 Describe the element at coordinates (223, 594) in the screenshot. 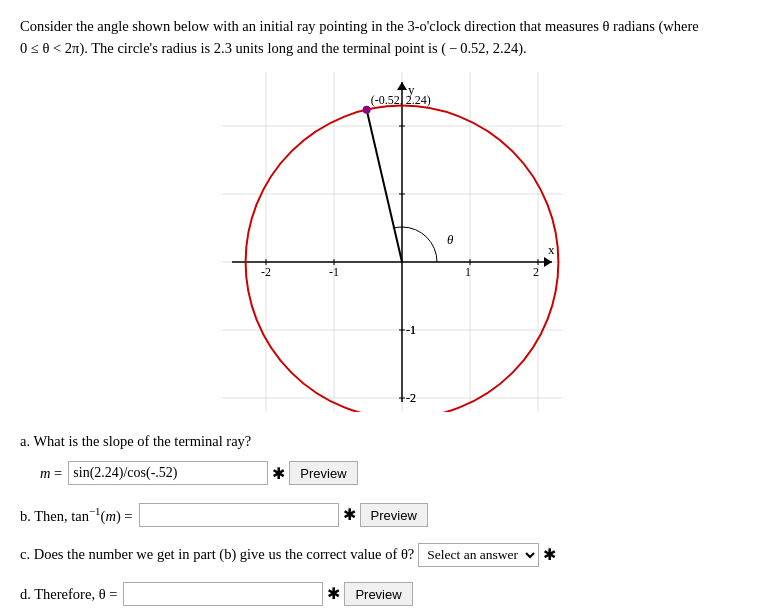

I see `question-d-input` at that location.